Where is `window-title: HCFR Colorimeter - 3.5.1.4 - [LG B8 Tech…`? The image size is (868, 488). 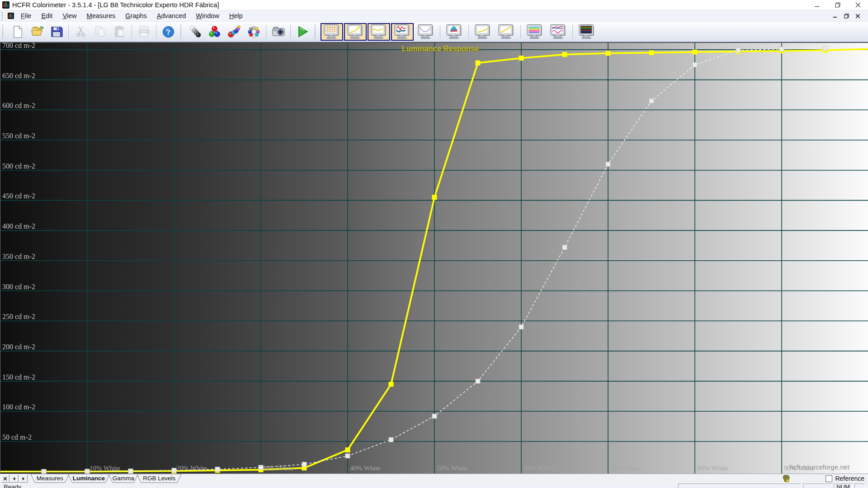
window-title: HCFR Colorimeter - 3.5.1.4 - [LG B8 Tech… is located at coordinates (116, 5).